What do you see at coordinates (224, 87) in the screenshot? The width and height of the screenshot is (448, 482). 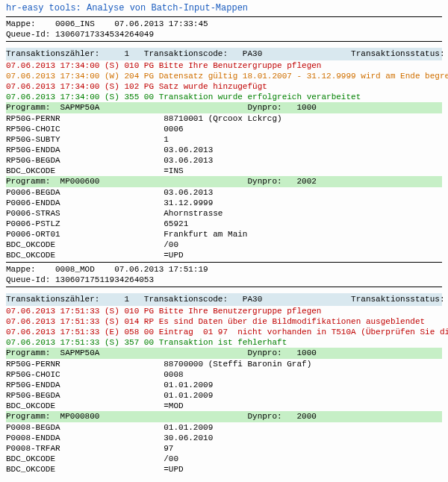 I see `log-message: 07.06.2013 17:34:00 (S) 102 PG Satz wurd…` at bounding box center [224, 87].